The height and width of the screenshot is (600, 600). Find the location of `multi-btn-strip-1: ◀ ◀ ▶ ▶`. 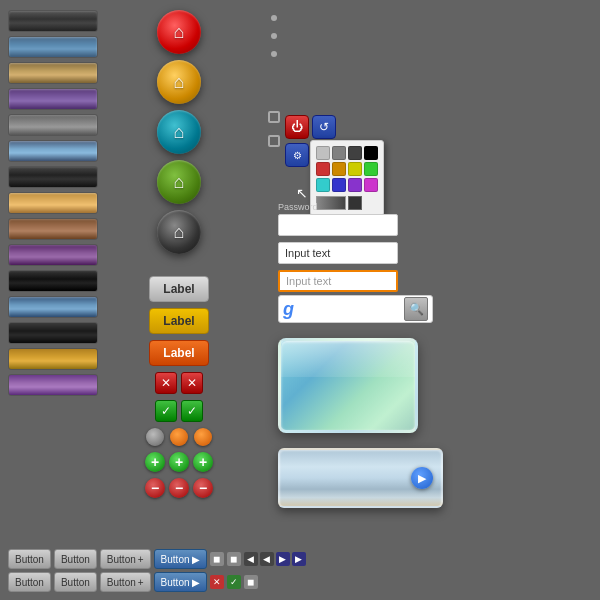

multi-btn-strip-1: ◀ ◀ ▶ ▶ is located at coordinates (275, 559).